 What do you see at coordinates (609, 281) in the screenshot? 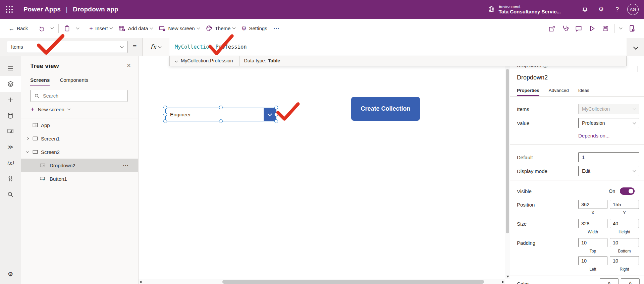
I see `font-color-button: A` at bounding box center [609, 281].